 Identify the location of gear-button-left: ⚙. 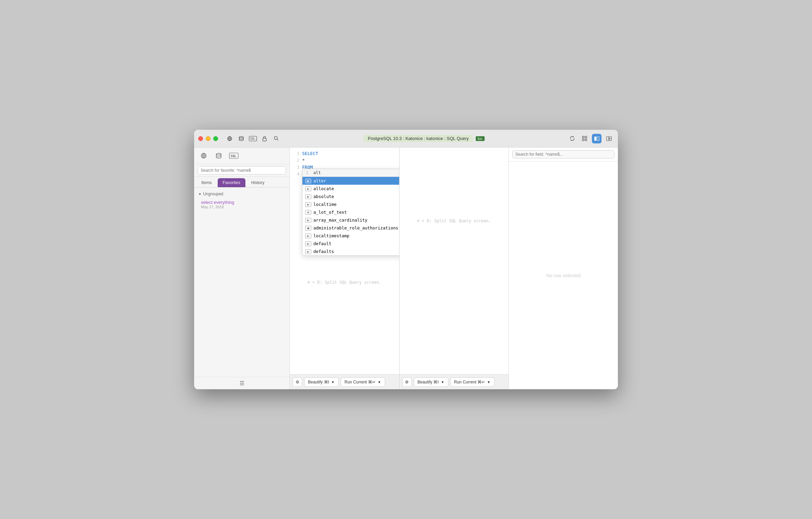
(297, 382).